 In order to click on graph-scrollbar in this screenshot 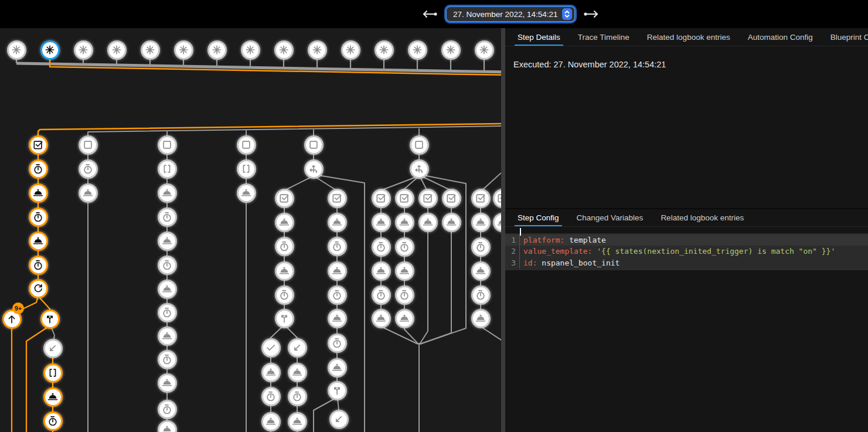, I will do `click(503, 230)`.